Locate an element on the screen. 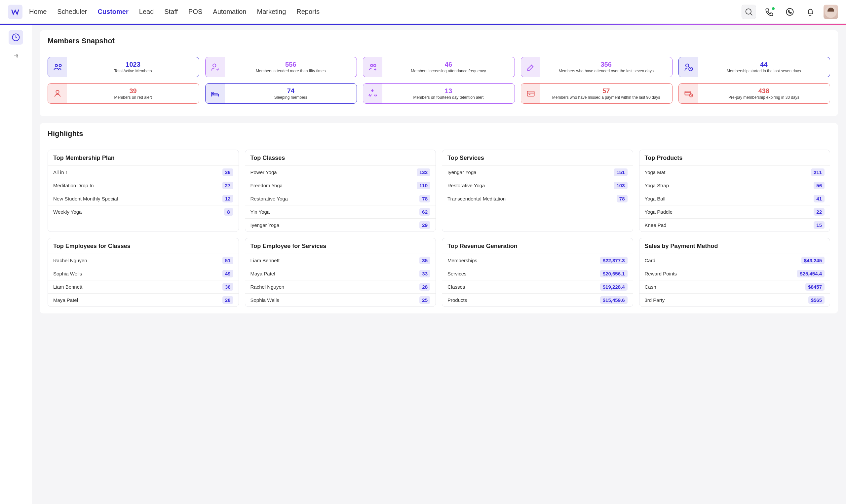  list-item: Sophia Wells49 is located at coordinates (143, 274).